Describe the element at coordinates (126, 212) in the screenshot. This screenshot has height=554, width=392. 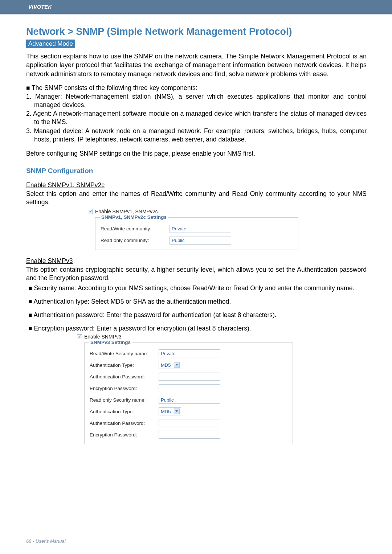
I see `enable-v1v2c-checkbox-label: Enable SNMPv1, SNMPv2c` at that location.